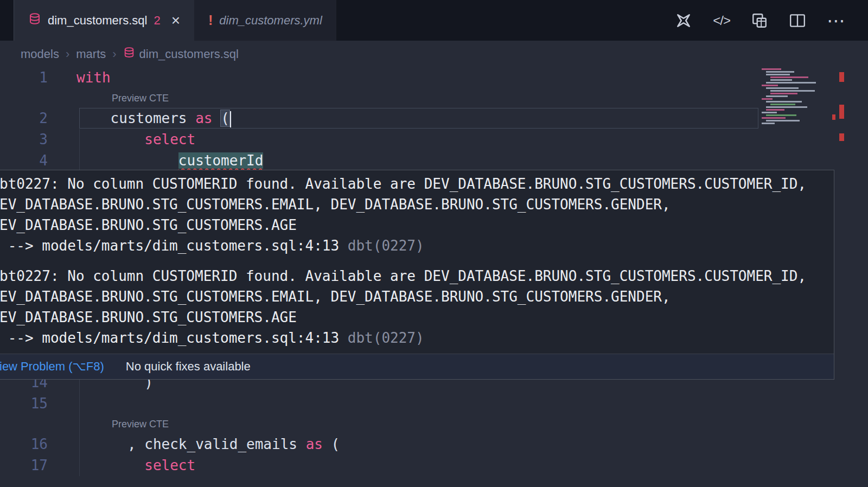  I want to click on no-quick-fixes-text: No quick fixes available, so click(188, 367).